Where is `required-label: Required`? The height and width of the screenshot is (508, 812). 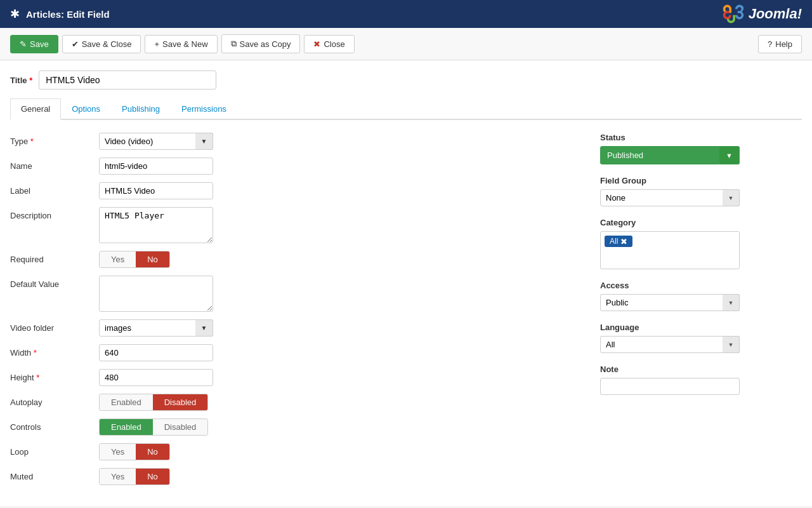
required-label: Required is located at coordinates (51, 258).